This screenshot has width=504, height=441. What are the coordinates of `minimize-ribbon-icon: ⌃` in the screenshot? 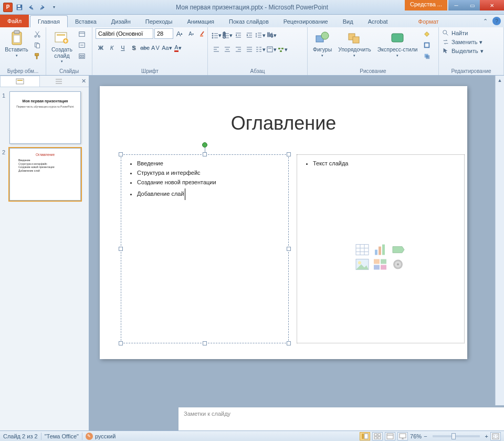 It's located at (485, 21).